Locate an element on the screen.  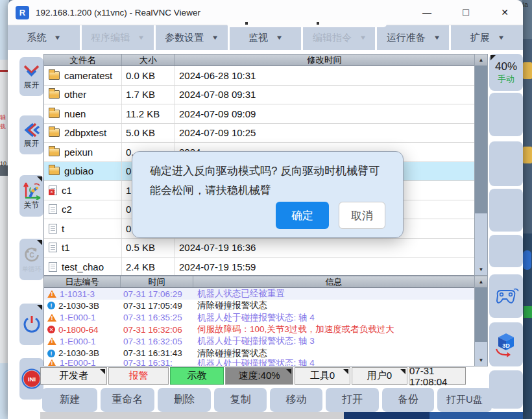
log-row: 2-1030-3B 07-31 16:31:43 清除碰撞报警状态 is located at coordinates (260, 353).